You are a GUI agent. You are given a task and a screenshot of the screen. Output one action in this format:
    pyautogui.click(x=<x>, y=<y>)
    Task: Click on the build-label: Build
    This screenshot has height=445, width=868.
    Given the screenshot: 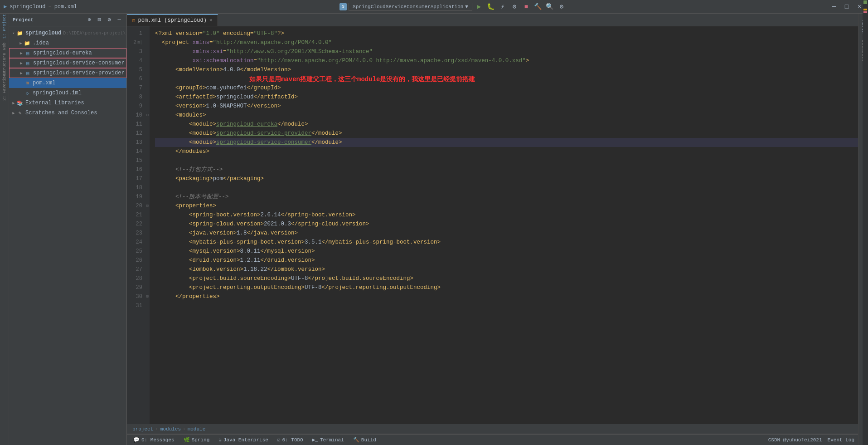 What is the action you would take?
    pyautogui.click(x=369, y=440)
    